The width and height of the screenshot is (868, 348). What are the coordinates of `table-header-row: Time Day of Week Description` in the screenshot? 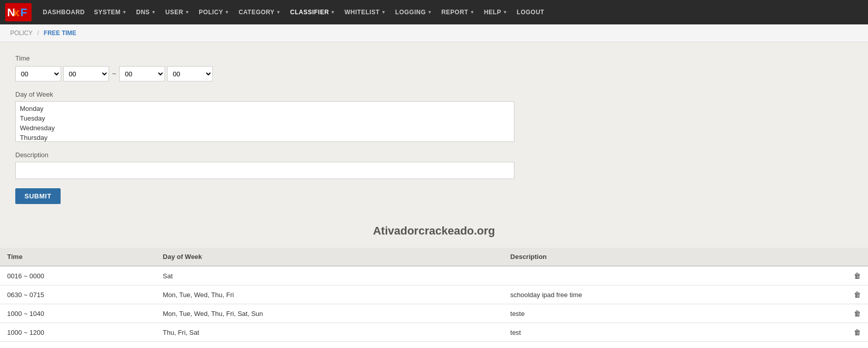 It's located at (434, 257).